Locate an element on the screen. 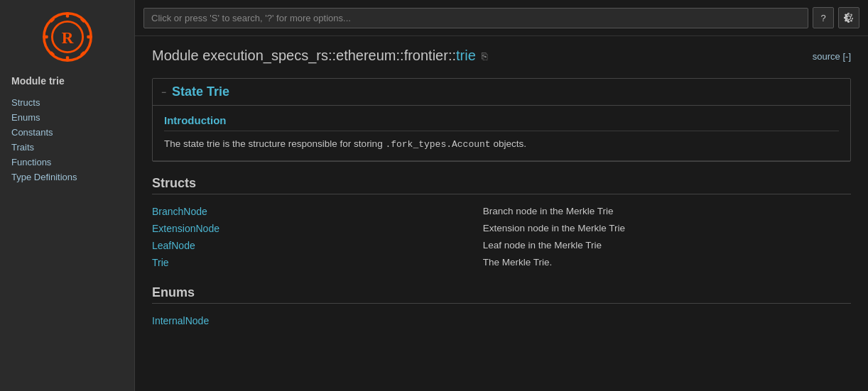 The height and width of the screenshot is (391, 868). source-collapse: [-] is located at coordinates (847, 57).